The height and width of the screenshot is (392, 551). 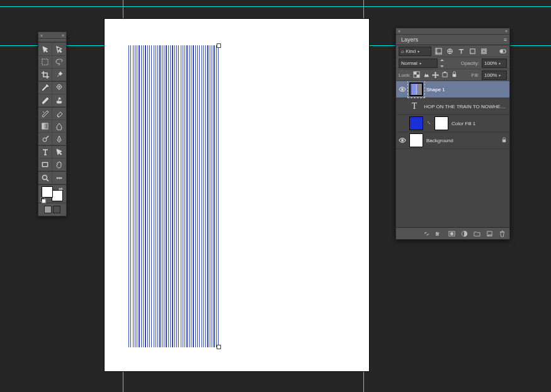 What do you see at coordinates (416, 140) in the screenshot?
I see `raster-thumbnail` at bounding box center [416, 140].